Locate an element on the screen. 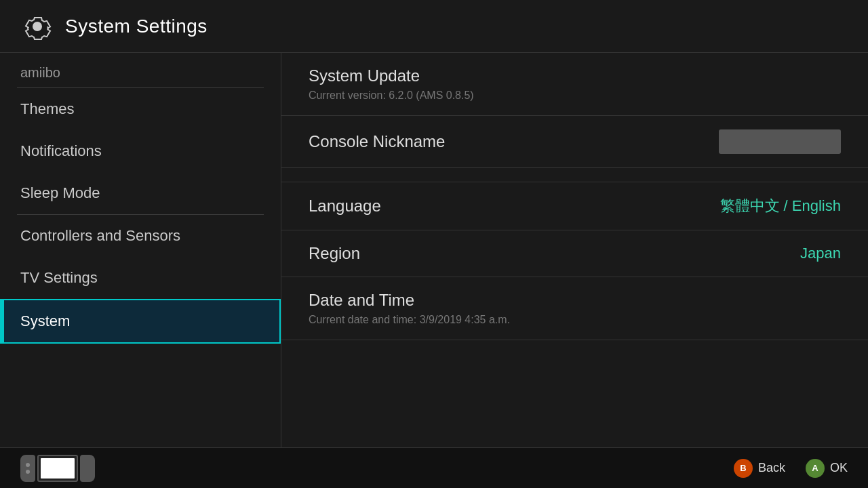  language-header: Language 繁體中文 / English is located at coordinates (575, 206).